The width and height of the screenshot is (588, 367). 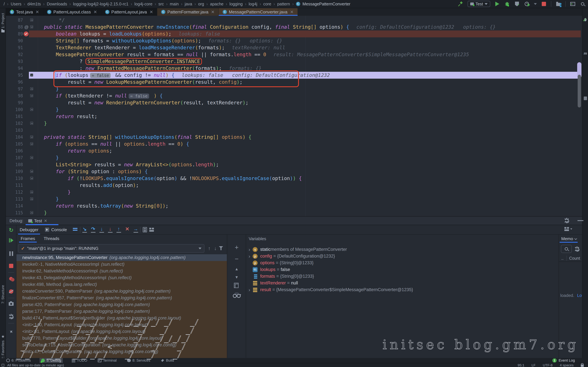 I want to click on line-number: 99, so click(x=15, y=103).